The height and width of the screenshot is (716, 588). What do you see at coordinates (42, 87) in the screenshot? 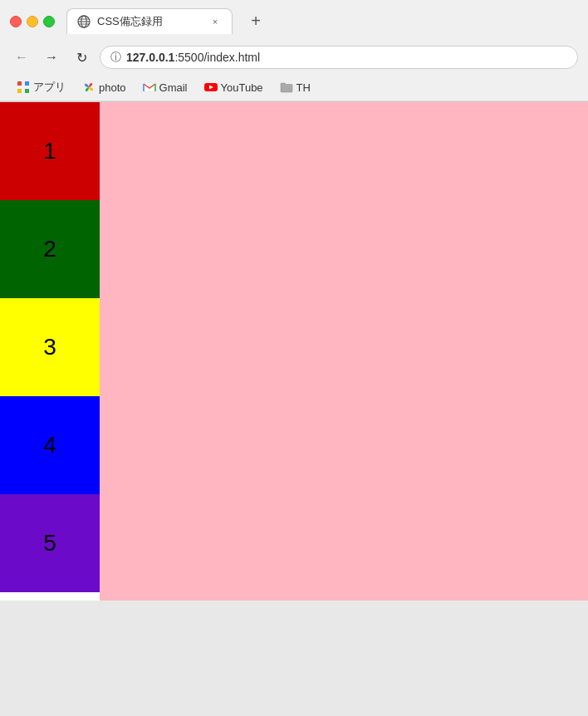
I see `bookmark-apps: アプリ` at bounding box center [42, 87].